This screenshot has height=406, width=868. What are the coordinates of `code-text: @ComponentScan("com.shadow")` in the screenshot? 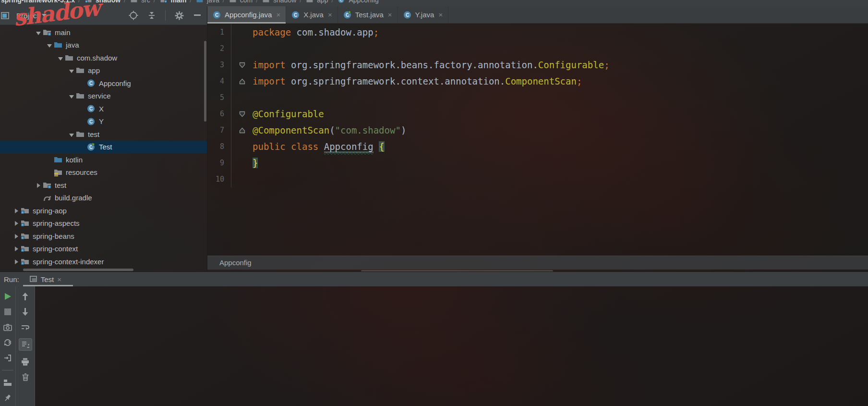 It's located at (329, 130).